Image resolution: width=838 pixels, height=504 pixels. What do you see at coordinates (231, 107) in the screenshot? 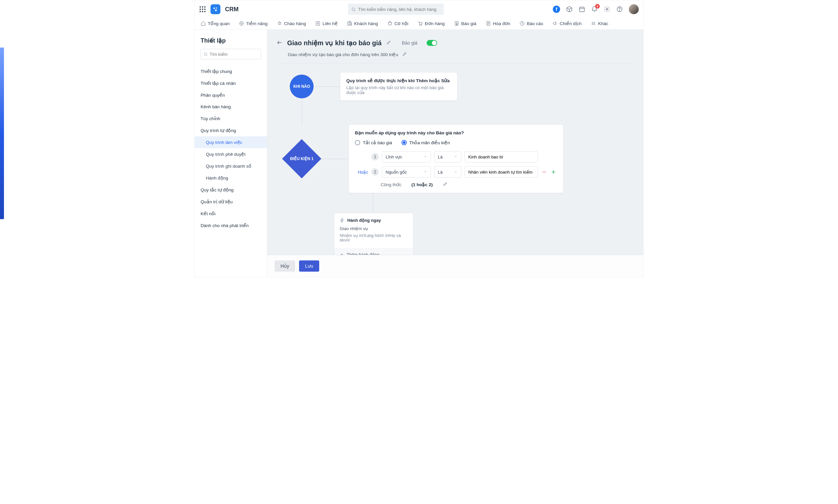
I see `sidebar-item: Kênh bán hàng` at bounding box center [231, 107].